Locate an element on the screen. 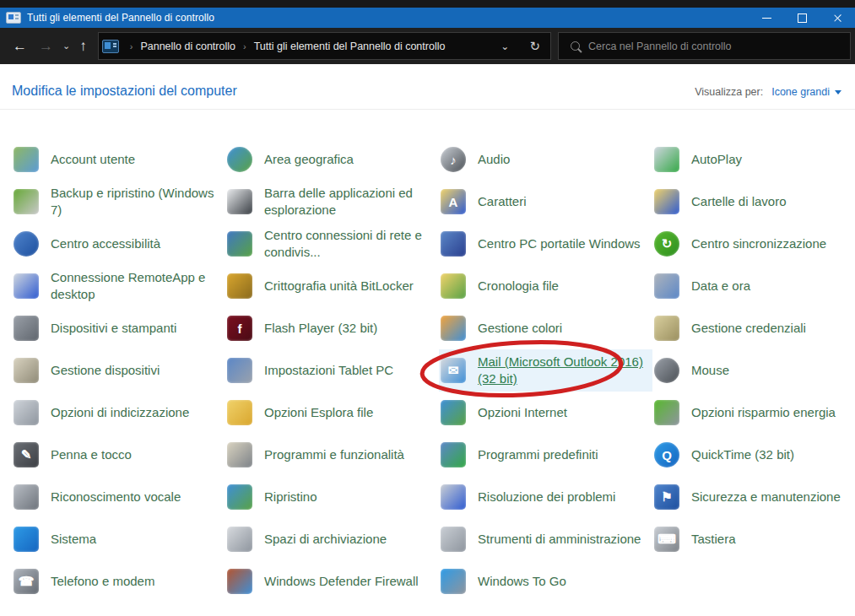 The width and height of the screenshot is (855, 616). control-panel-item: ☎Telefono e modem is located at coordinates (118, 581).